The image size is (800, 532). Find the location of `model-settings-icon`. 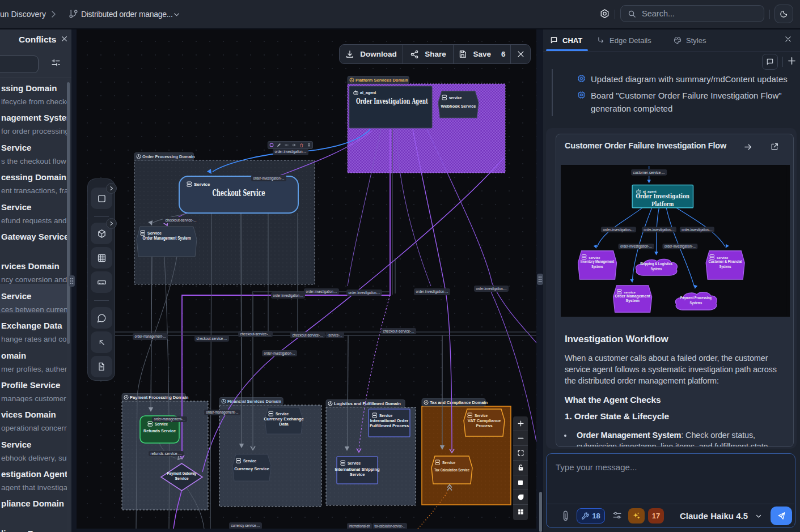

model-settings-icon is located at coordinates (617, 516).